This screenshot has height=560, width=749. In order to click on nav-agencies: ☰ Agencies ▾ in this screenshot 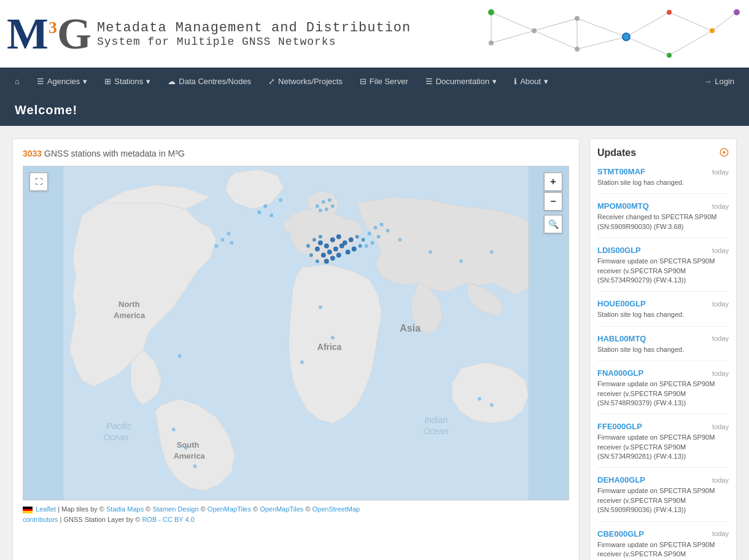, I will do `click(62, 81)`.